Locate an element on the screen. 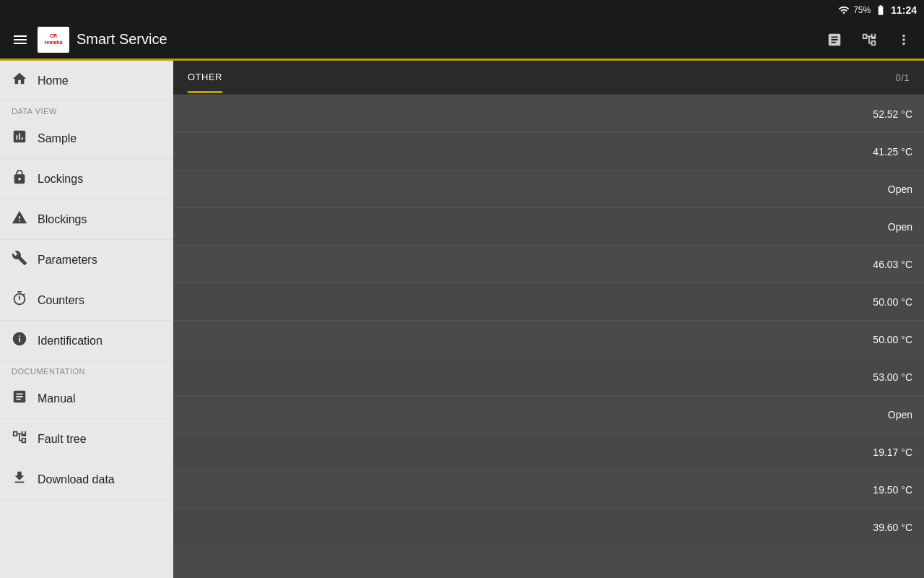 The image size is (924, 578). wrench-icon is located at coordinates (19, 260).